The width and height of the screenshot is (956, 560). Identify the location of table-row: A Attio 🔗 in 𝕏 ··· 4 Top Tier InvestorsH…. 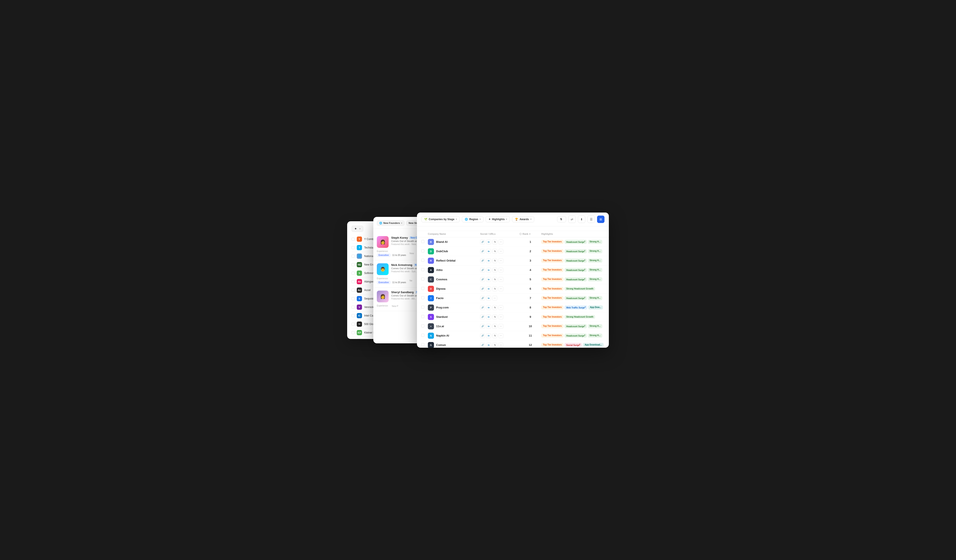
(513, 270).